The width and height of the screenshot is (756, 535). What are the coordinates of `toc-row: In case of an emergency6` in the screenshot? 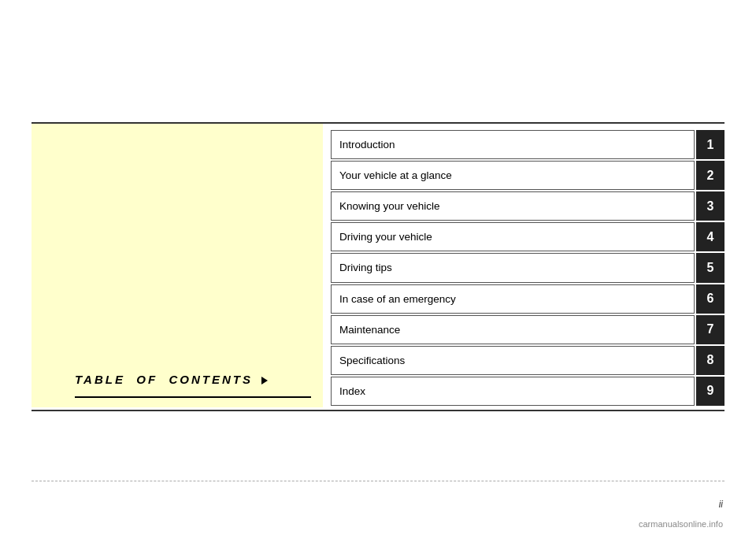 It's located at (528, 299).